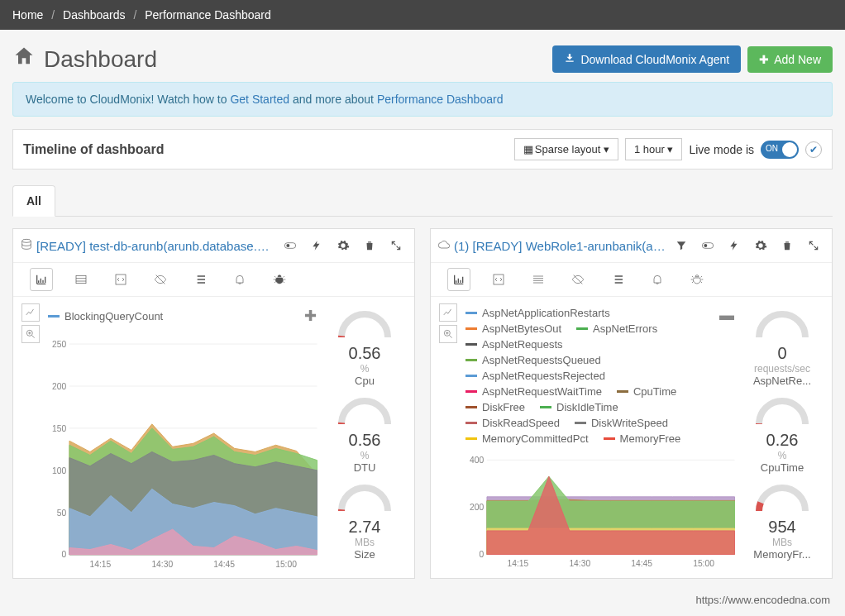 Image resolution: width=845 pixels, height=616 pixels. What do you see at coordinates (632, 279) in the screenshot?
I see `card-inner-tabs` at bounding box center [632, 279].